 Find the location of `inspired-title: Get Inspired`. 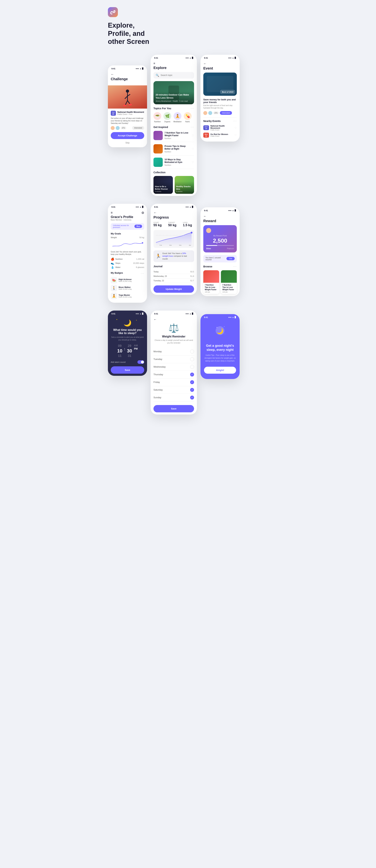

inspired-title: Get Inspired is located at coordinates (161, 127).